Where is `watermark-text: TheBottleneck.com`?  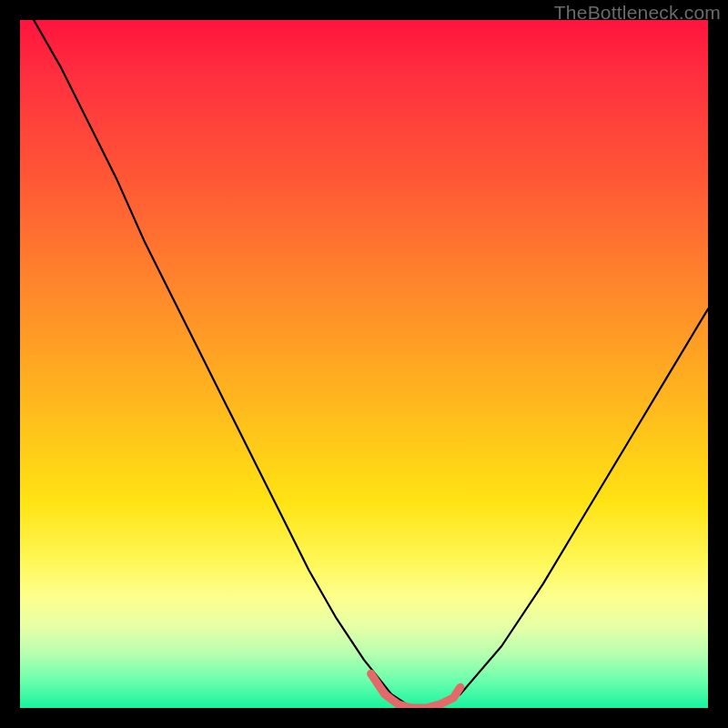 watermark-text: TheBottleneck.com is located at coordinates (637, 13).